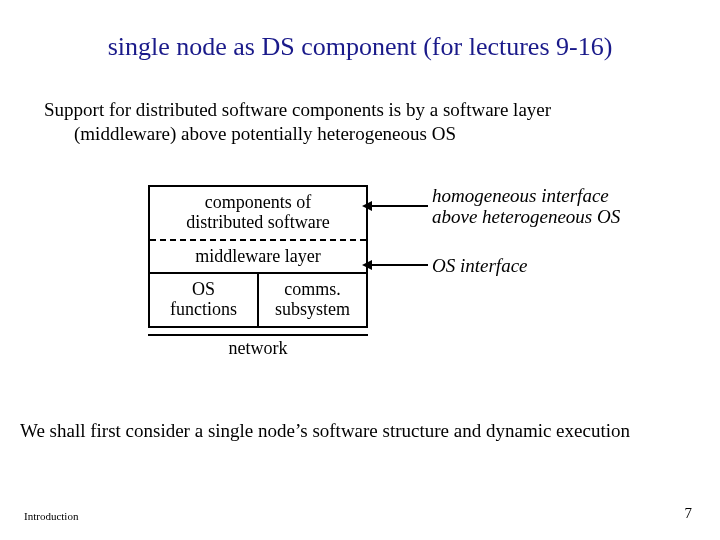 Image resolution: width=720 pixels, height=540 pixels. What do you see at coordinates (520, 196) in the screenshot?
I see `annot-homog-l1: homogeneous interface` at bounding box center [520, 196].